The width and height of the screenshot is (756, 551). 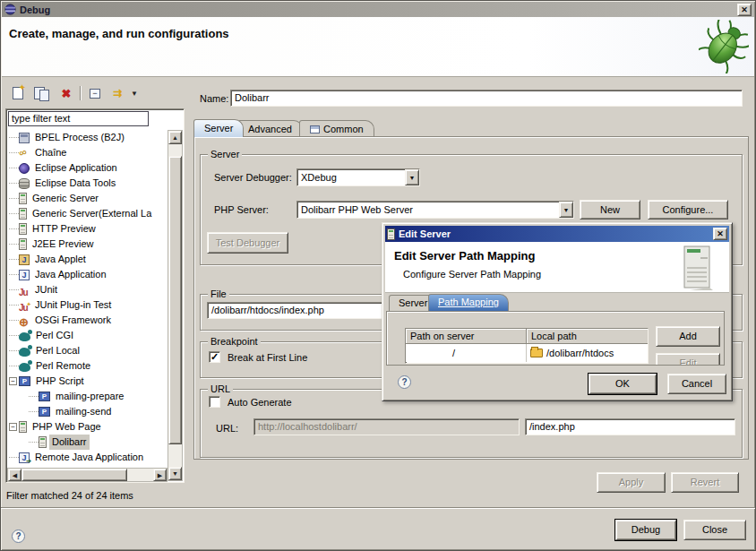 I want to click on perl-icon, so click(x=25, y=337).